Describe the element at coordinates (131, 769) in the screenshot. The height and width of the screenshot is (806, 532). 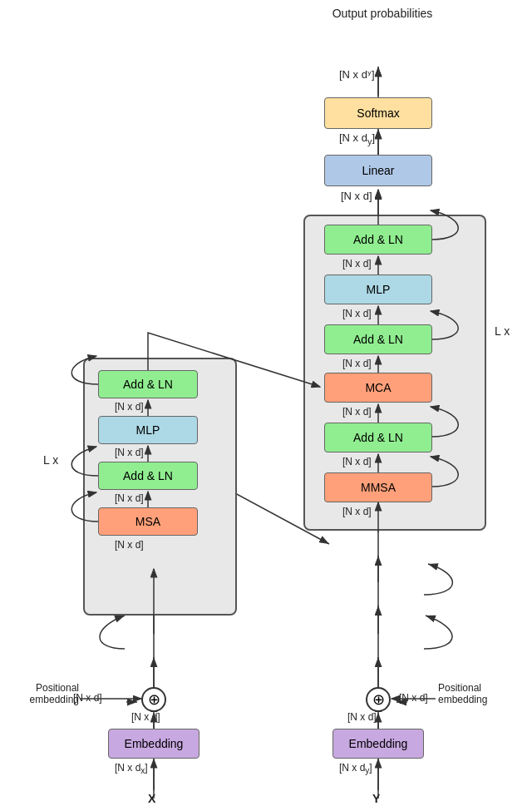
I see `n-dx-label: [N x dx]` at that location.